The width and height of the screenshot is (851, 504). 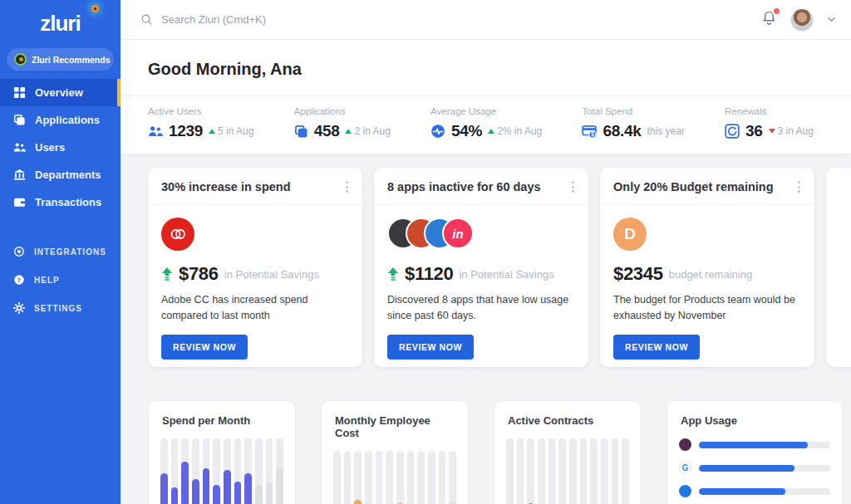 I want to click on question-icon: ?, so click(x=19, y=280).